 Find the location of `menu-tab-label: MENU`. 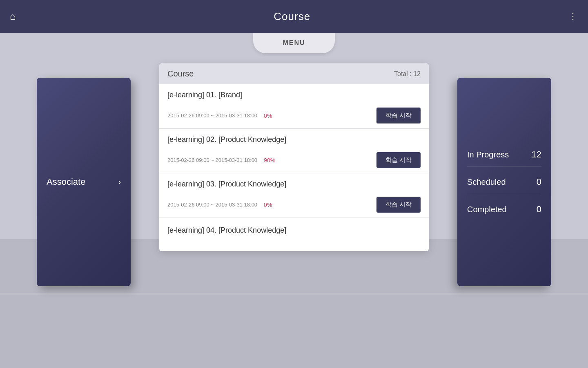

menu-tab-label: MENU is located at coordinates (294, 43).